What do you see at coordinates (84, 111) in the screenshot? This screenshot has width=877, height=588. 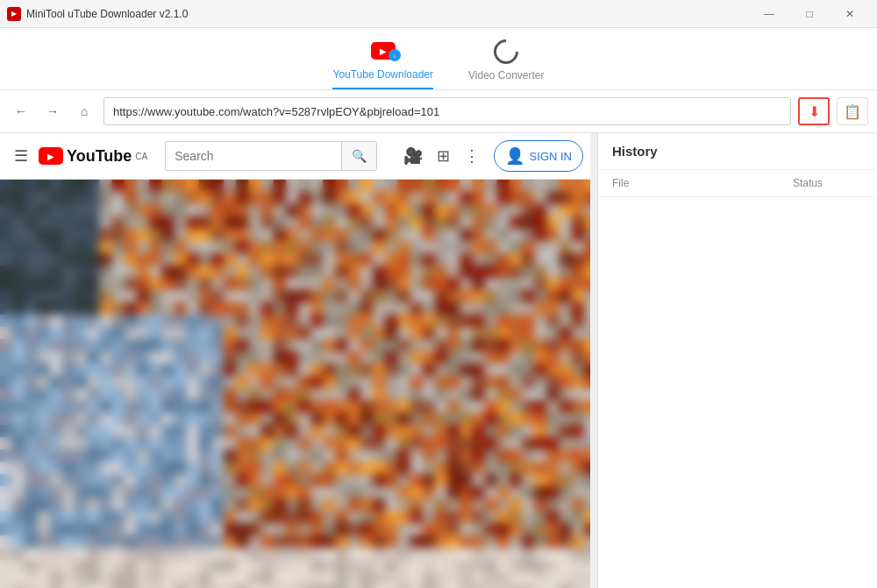 I see `home-button: ⌂` at bounding box center [84, 111].